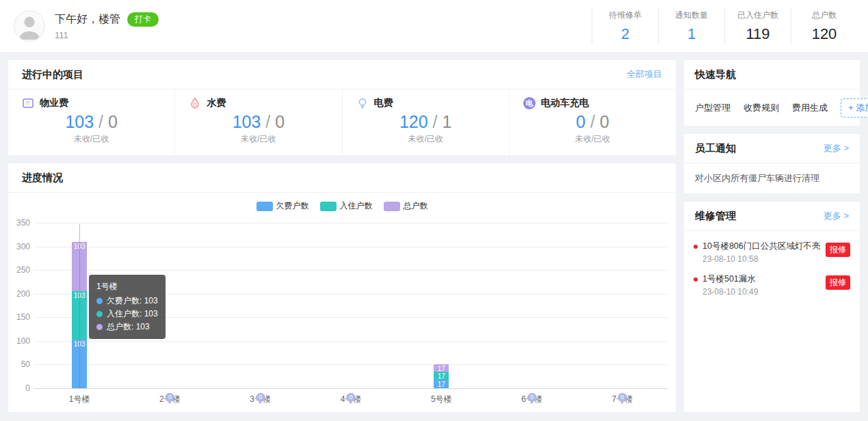 This screenshot has height=421, width=868. What do you see at coordinates (696, 280) in the screenshot?
I see `red-dot-icon` at bounding box center [696, 280].